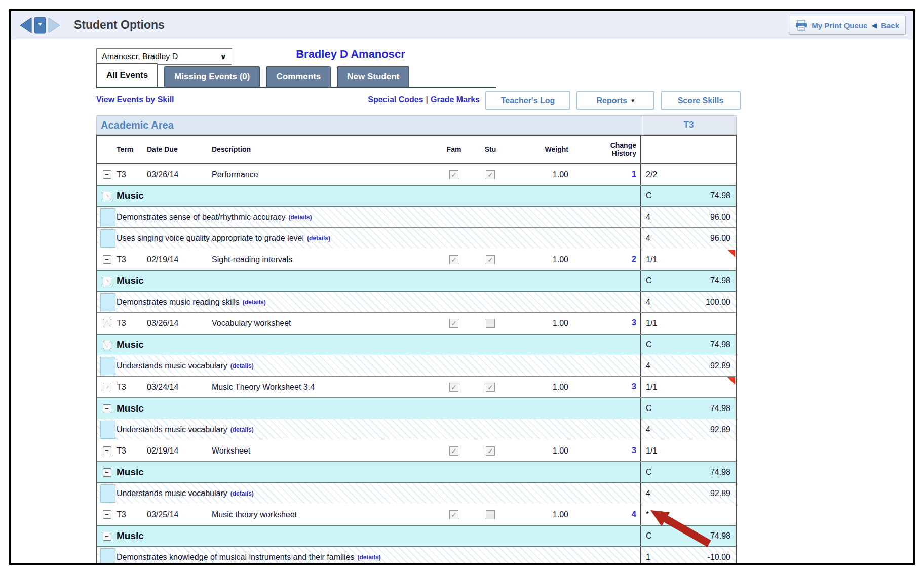 The image size is (924, 574). I want to click on event-date-due: 02/19/14, so click(179, 260).